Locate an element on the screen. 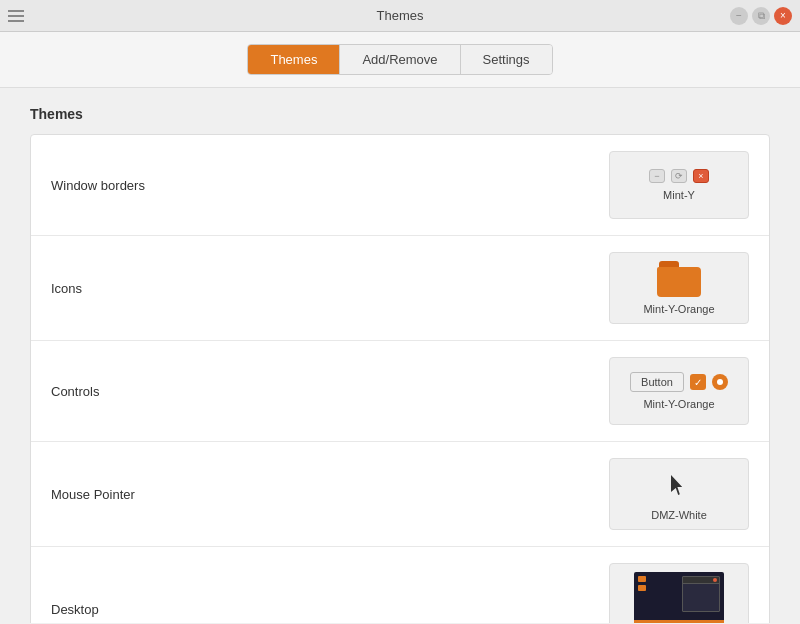 The image size is (800, 624). tab-add-remove: Add/Remove is located at coordinates (400, 60).